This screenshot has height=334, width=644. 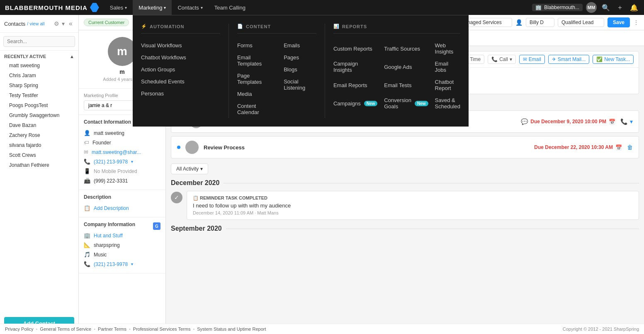 I want to click on dropdown-item-content-calendar: Content Calendar, so click(x=255, y=109).